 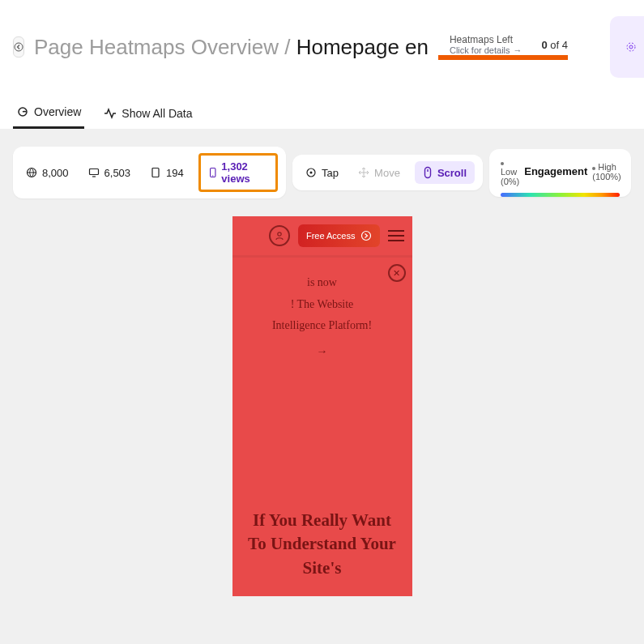 I want to click on mode-scroll: Scroll, so click(x=445, y=173).